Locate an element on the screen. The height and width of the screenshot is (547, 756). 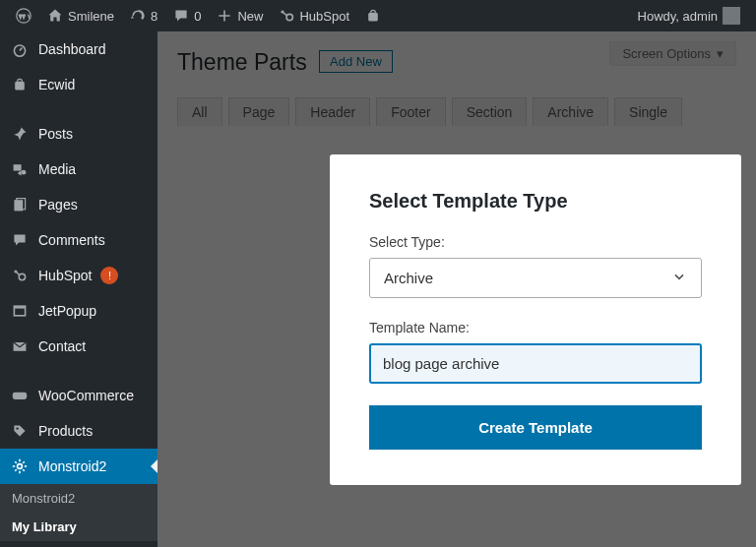
submenu: Monstroid2My Library is located at coordinates (79, 513).